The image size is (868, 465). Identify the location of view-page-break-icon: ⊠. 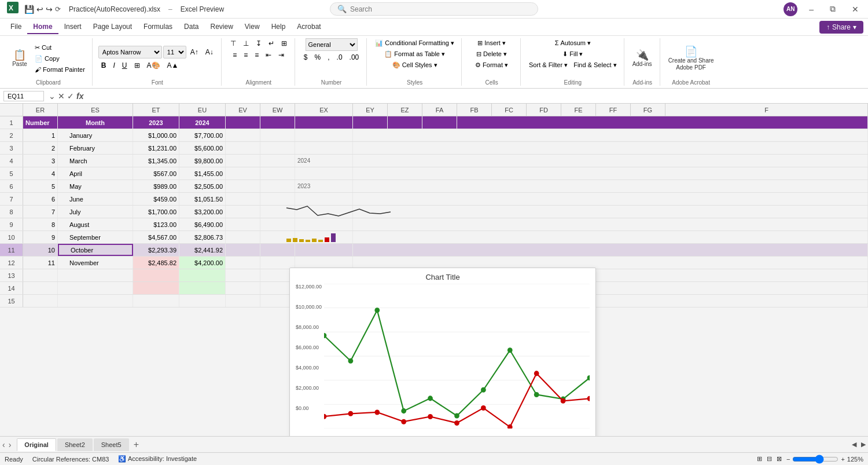
(779, 459).